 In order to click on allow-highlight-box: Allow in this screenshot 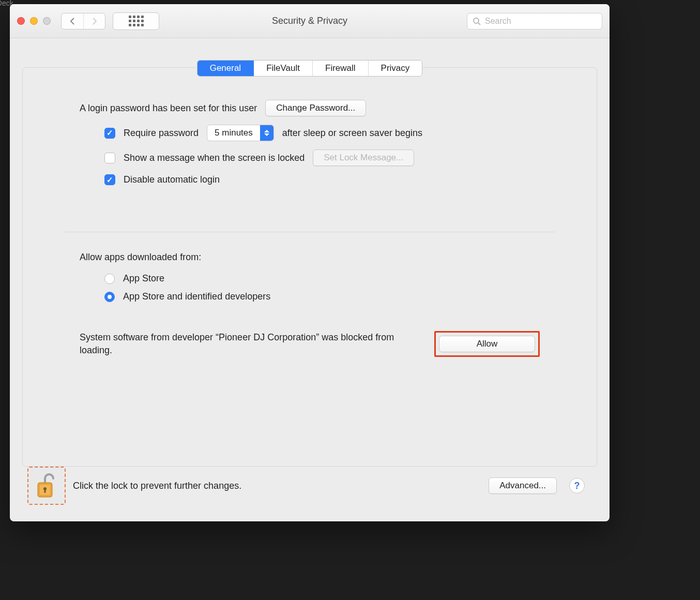, I will do `click(487, 344)`.